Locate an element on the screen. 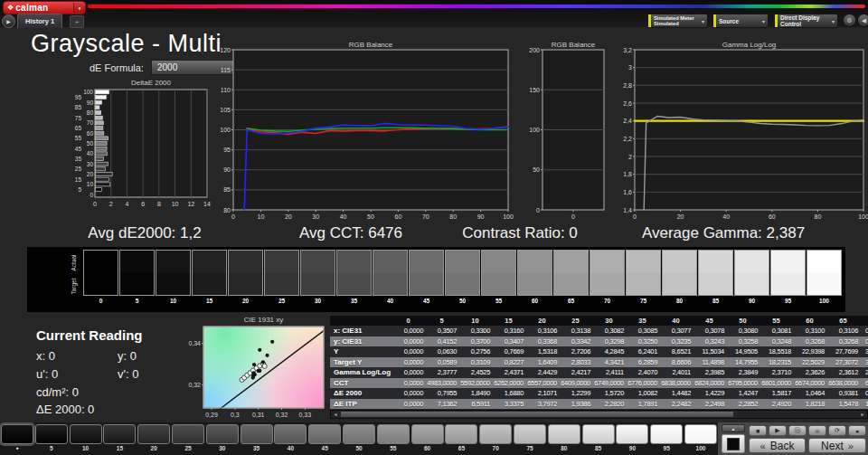 The width and height of the screenshot is (868, 455). table-cell: 8,6521 is located at coordinates (676, 351).